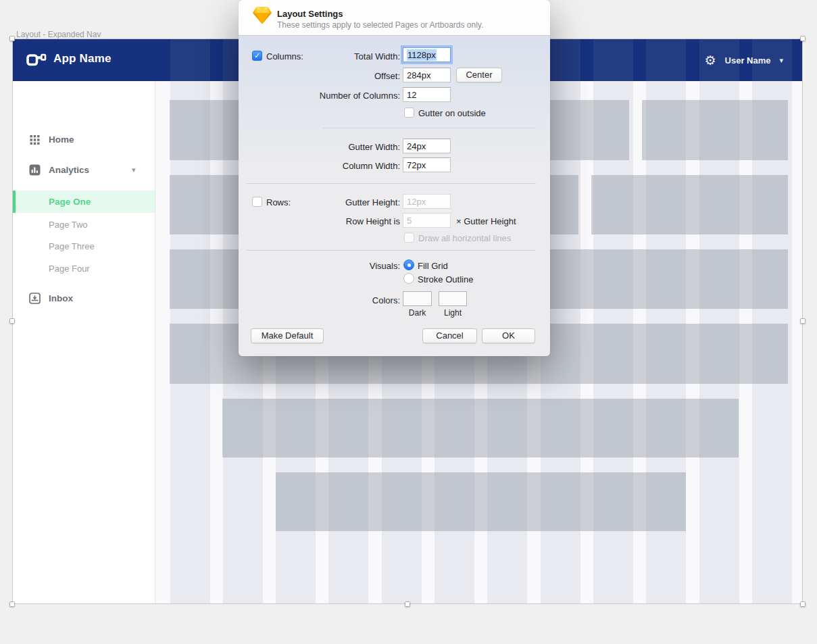 The image size is (817, 644). What do you see at coordinates (508, 336) in the screenshot?
I see `ok-button: OK` at bounding box center [508, 336].